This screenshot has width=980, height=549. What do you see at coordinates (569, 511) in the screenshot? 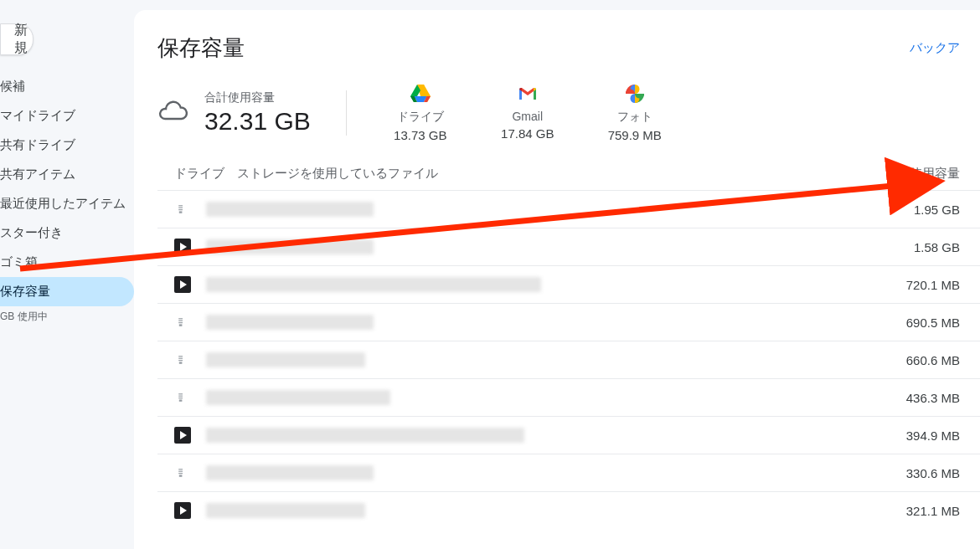
I see `file-row: 321.1 MB` at bounding box center [569, 511].